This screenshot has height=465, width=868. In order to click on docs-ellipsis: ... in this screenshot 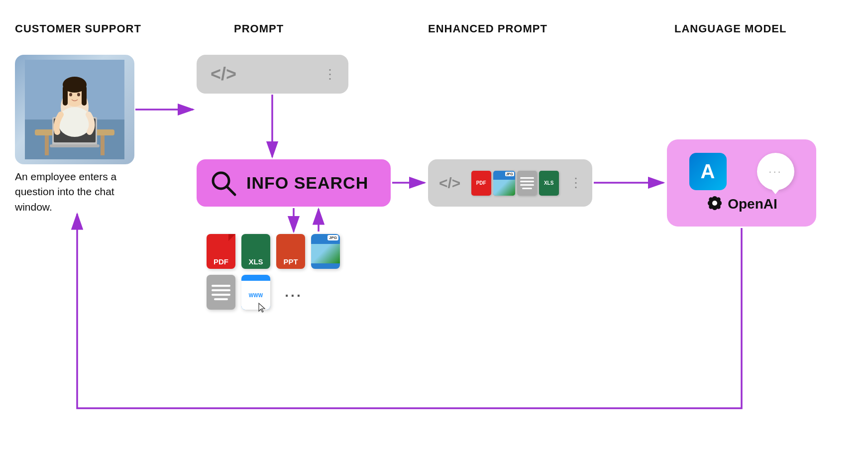, I will do `click(294, 292)`.